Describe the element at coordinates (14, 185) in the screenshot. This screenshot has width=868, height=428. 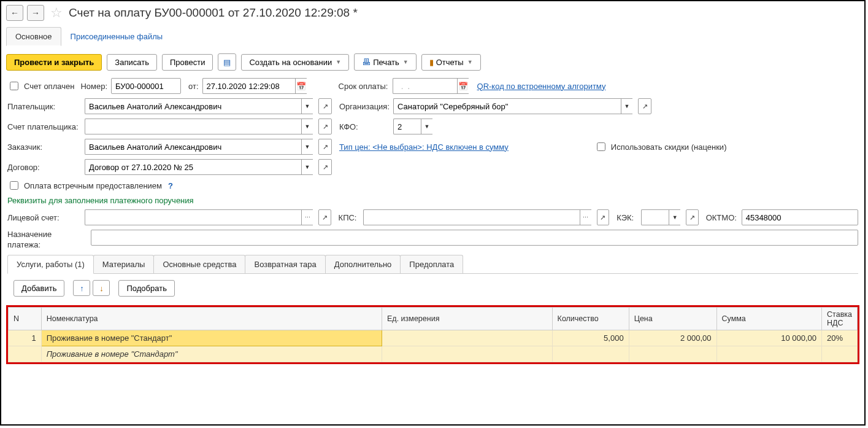
I see `counter-checkbox` at that location.